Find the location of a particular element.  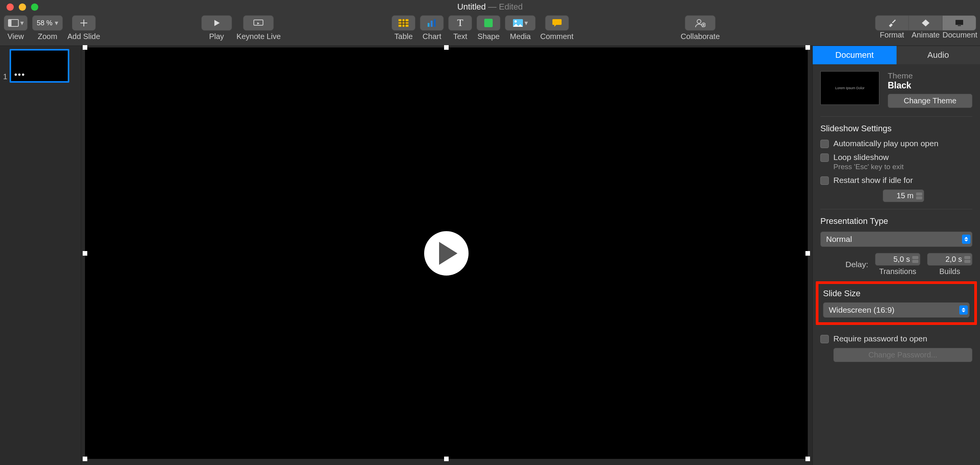

collaborate-icon is located at coordinates (700, 23).